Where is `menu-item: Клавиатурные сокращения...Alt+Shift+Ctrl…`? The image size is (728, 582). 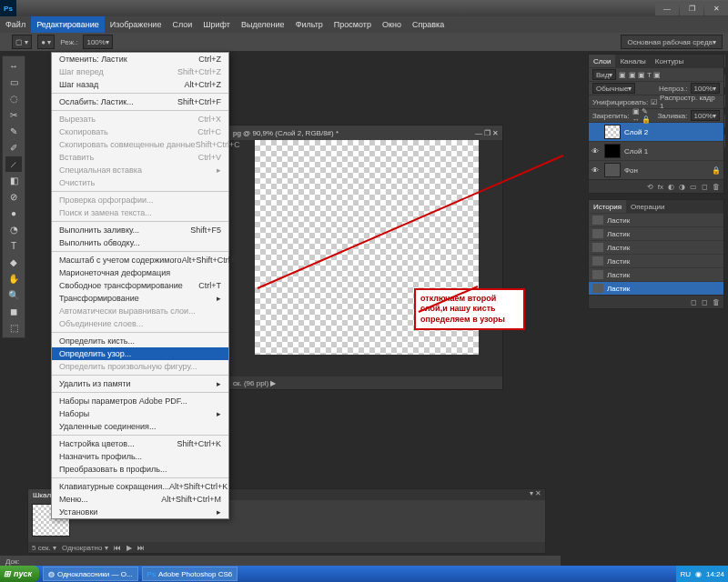 menu-item: Клавиатурные сокращения...Alt+Shift+Ctrl… is located at coordinates (140, 487).